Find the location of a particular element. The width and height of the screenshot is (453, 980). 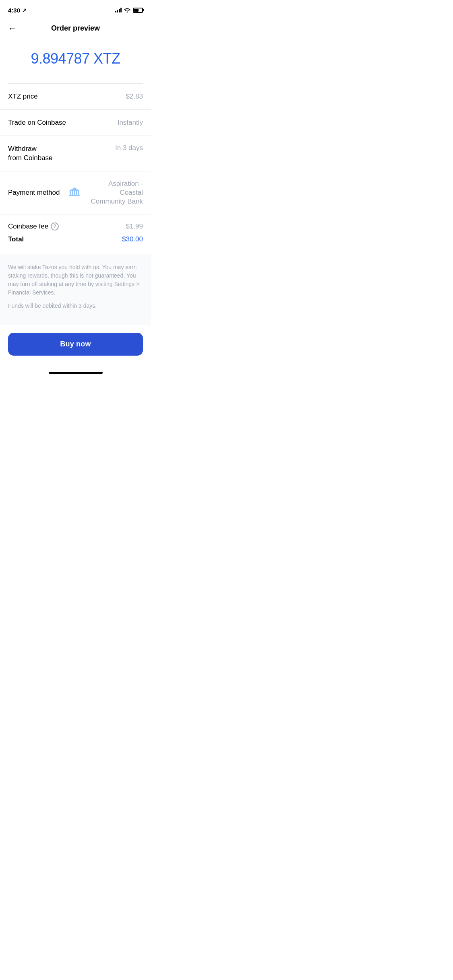

funds-disclaimer: Funds will be debited within 3 days. is located at coordinates (76, 306).